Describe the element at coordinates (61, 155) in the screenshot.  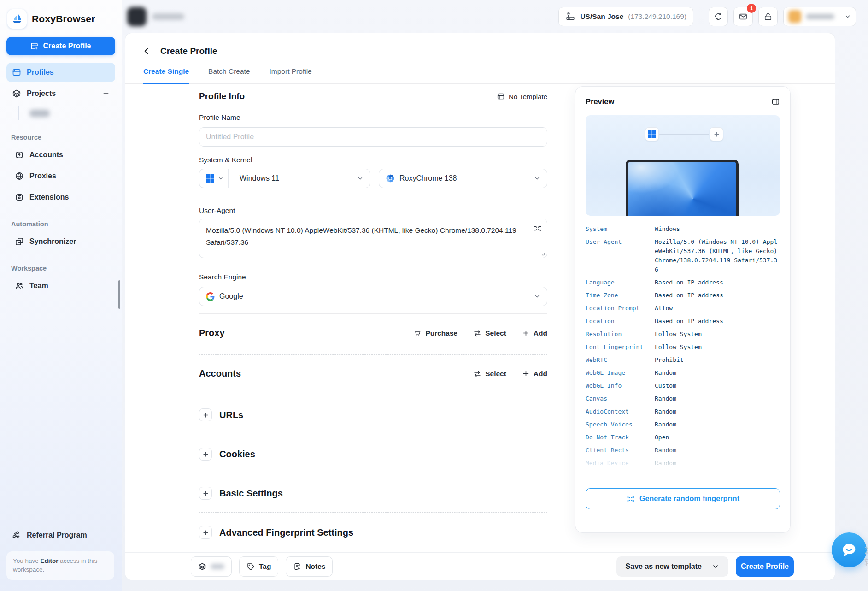
I see `sidebar-item-accounts: Accounts` at that location.